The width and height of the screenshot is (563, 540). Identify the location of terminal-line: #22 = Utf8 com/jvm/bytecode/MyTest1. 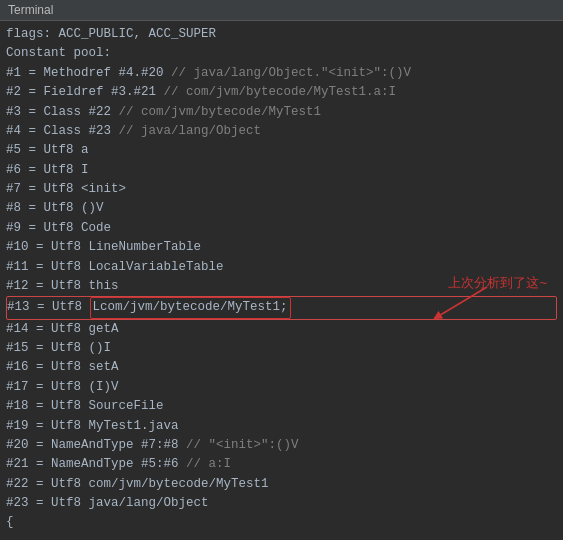
(282, 484).